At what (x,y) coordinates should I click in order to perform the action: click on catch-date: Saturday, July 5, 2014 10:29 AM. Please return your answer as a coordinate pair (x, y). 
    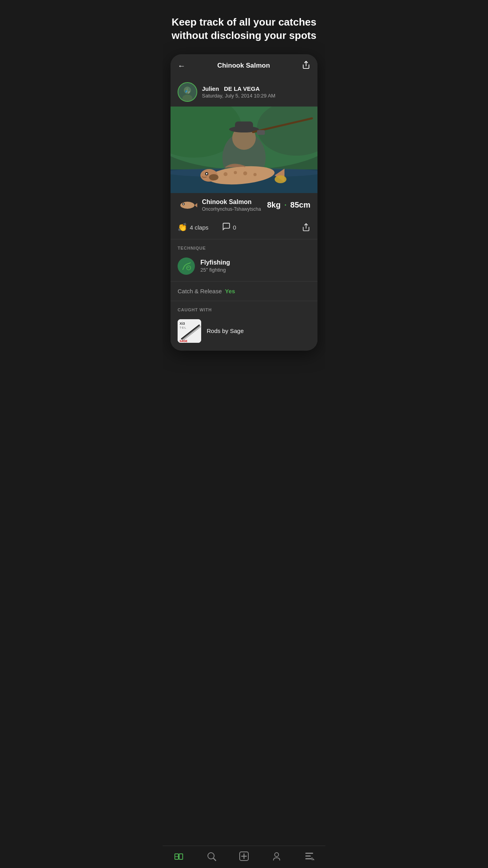
    Looking at the image, I should click on (239, 96).